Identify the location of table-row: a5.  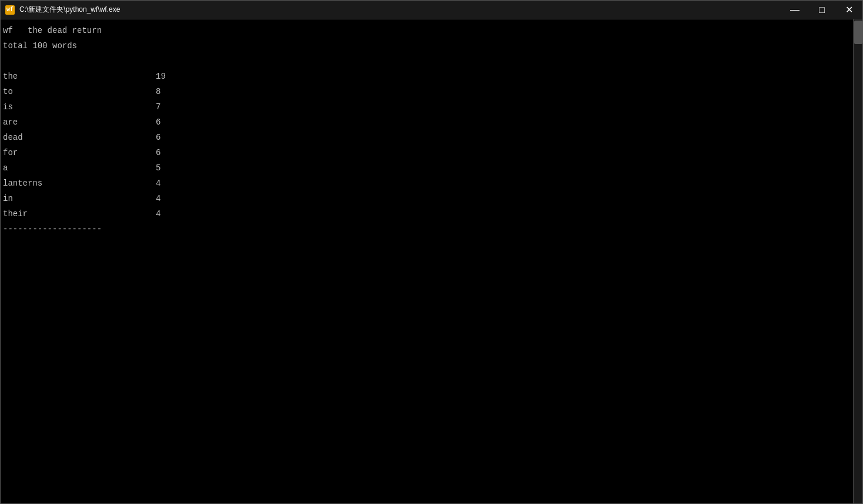
(427, 168).